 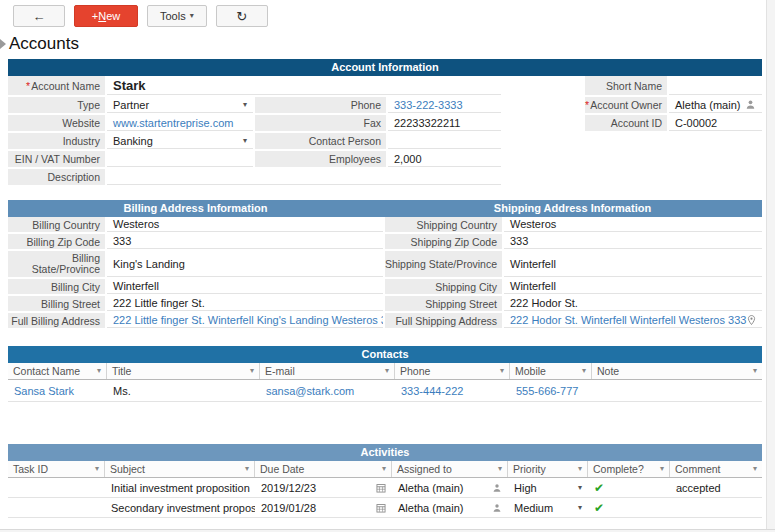 I want to click on industry-label: Industry, so click(x=56, y=141).